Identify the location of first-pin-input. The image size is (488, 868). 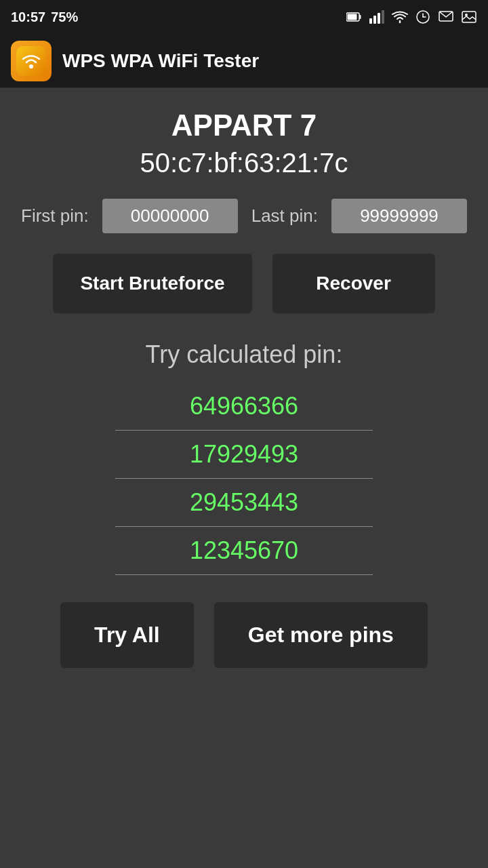
(170, 216).